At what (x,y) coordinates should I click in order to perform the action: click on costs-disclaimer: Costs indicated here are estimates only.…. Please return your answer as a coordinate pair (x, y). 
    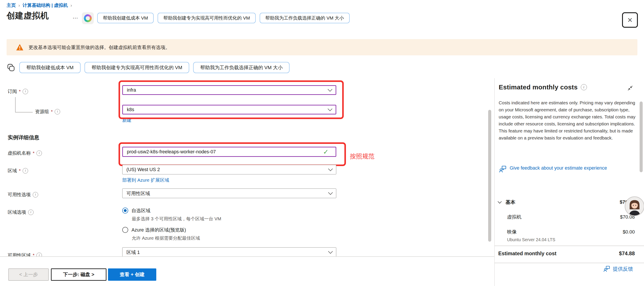
    Looking at the image, I should click on (568, 120).